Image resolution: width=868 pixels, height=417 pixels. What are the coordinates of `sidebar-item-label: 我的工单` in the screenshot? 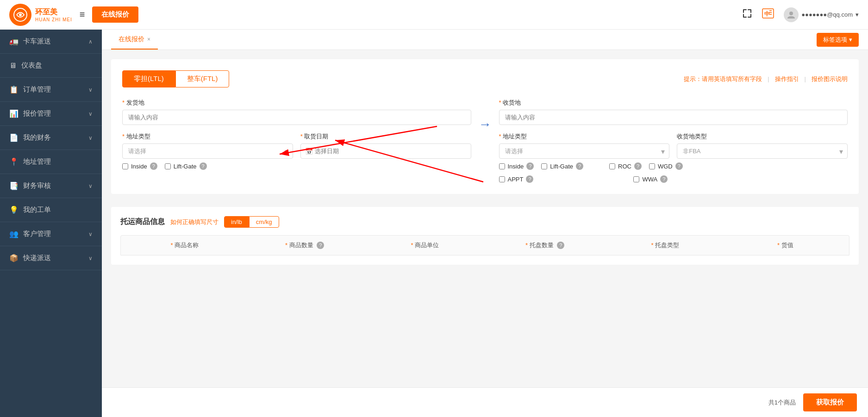 It's located at (37, 210).